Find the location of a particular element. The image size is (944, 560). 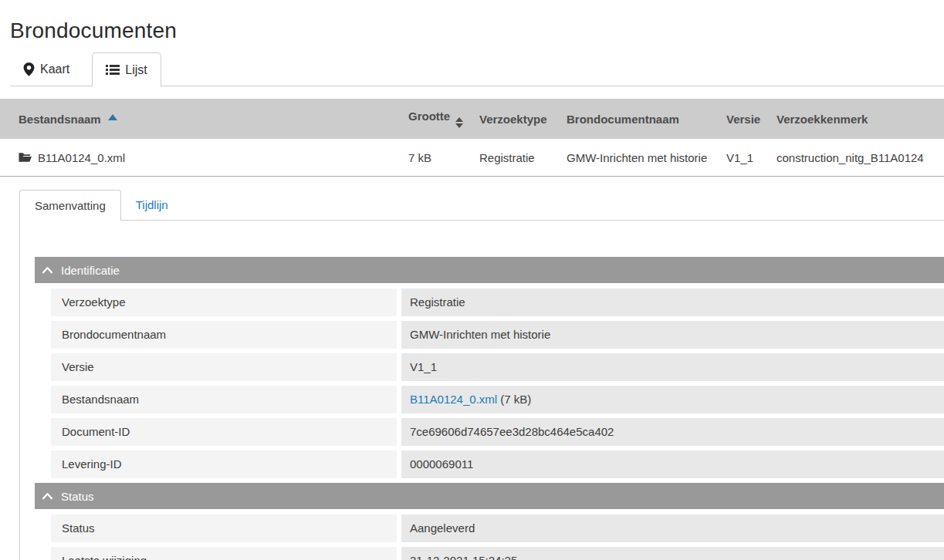

tab-lijst-label: Lijst is located at coordinates (136, 70).